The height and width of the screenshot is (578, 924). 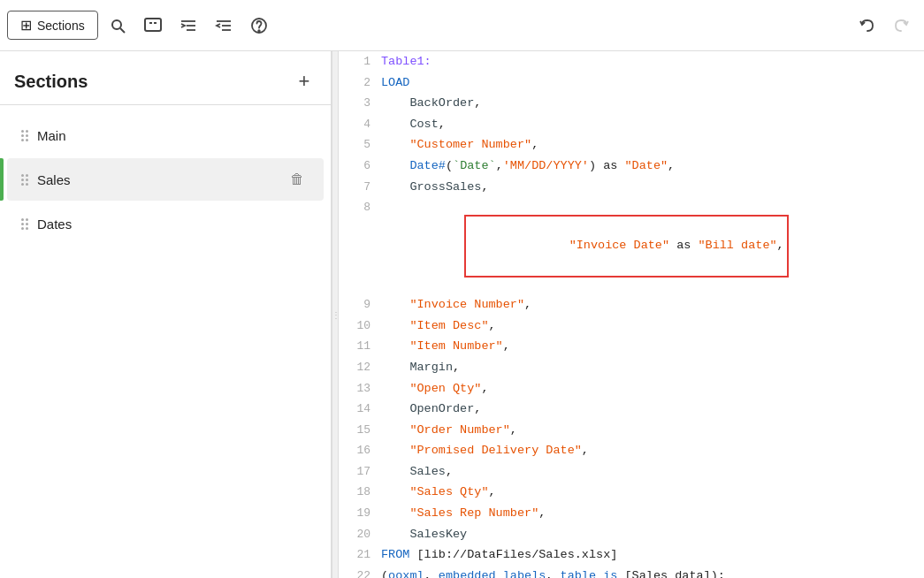 What do you see at coordinates (653, 492) in the screenshot?
I see `line-code: "Sales Qty",` at bounding box center [653, 492].